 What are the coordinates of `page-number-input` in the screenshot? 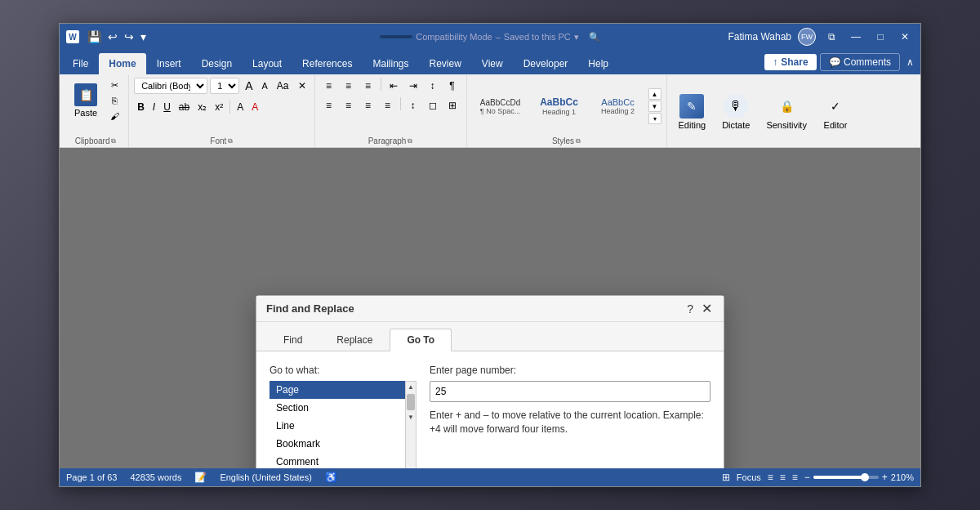 It's located at (570, 391).